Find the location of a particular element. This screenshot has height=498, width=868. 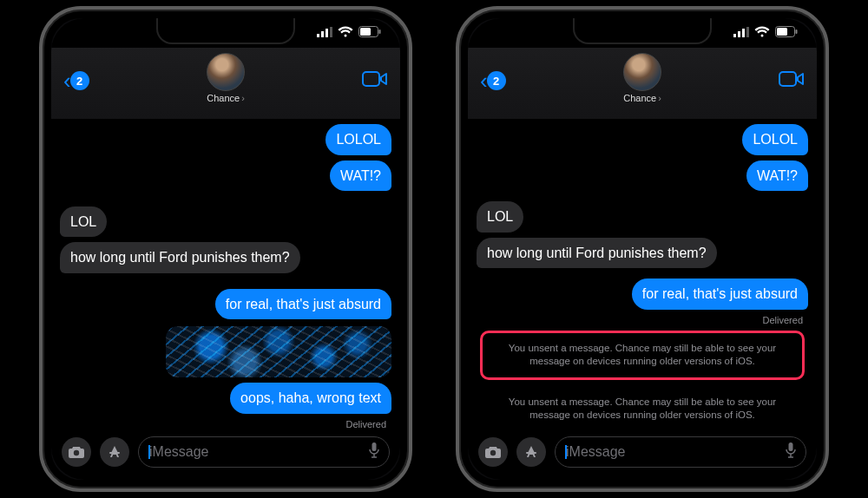

sent-bubble: oops, haha, wrong text is located at coordinates (311, 398).